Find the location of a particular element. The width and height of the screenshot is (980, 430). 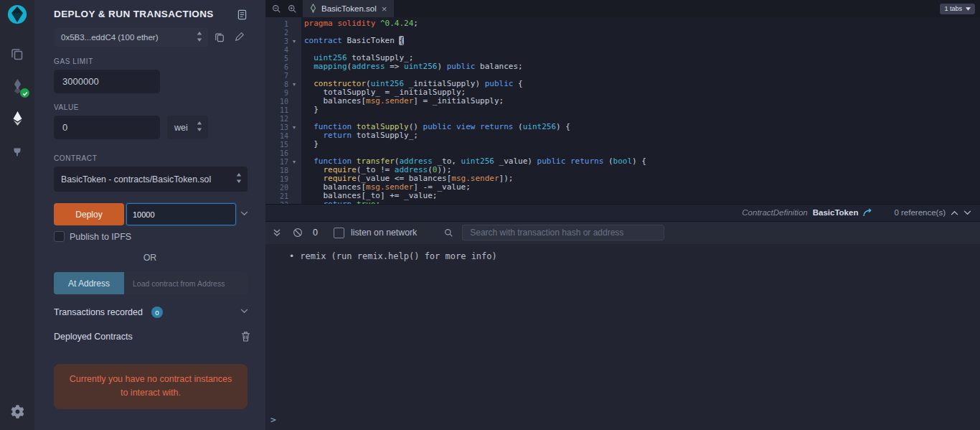

expand-constructor-args-icon is located at coordinates (244, 214).